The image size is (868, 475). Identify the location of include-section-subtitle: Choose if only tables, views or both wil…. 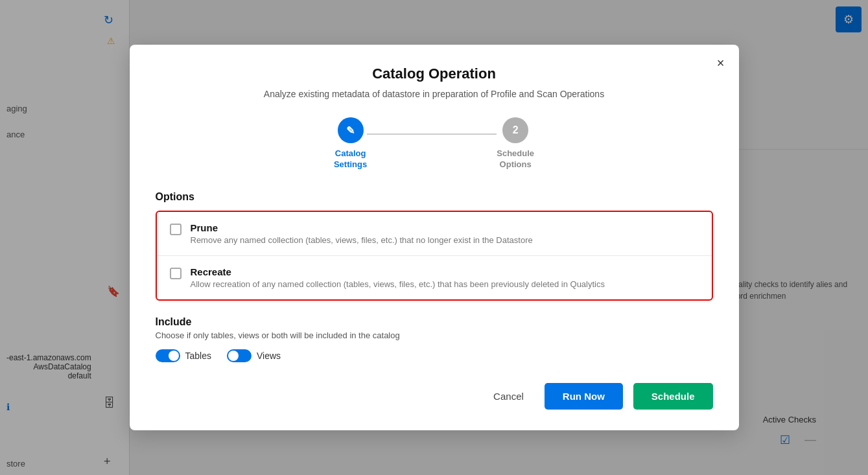
(434, 336).